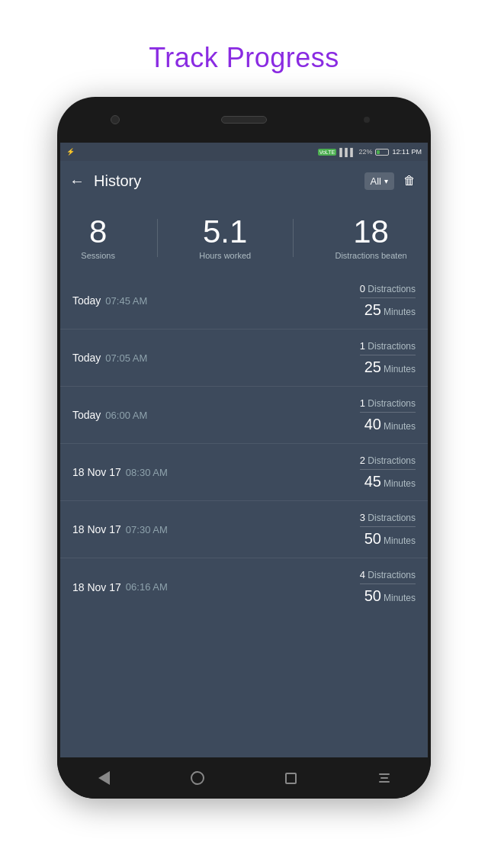 The width and height of the screenshot is (488, 868). I want to click on status-bar: ⚡ VoLTE ▌▌▌ 22% 12:11 PM, so click(244, 152).